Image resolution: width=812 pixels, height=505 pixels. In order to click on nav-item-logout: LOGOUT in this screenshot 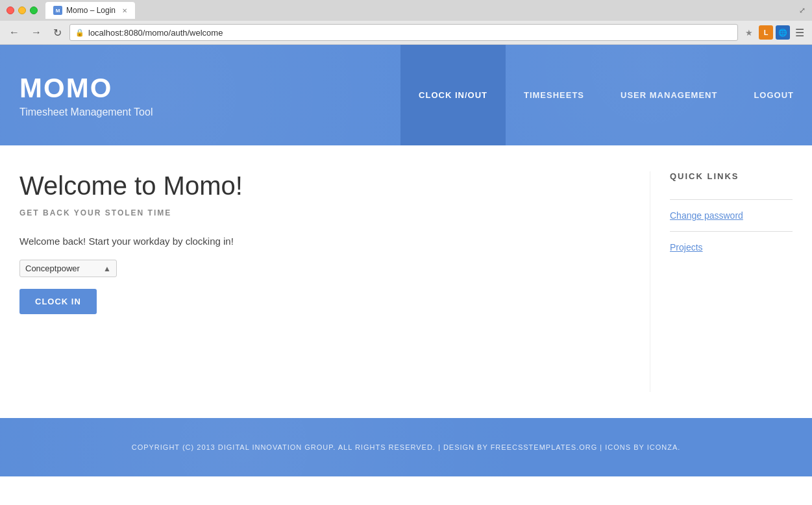, I will do `click(774, 95)`.